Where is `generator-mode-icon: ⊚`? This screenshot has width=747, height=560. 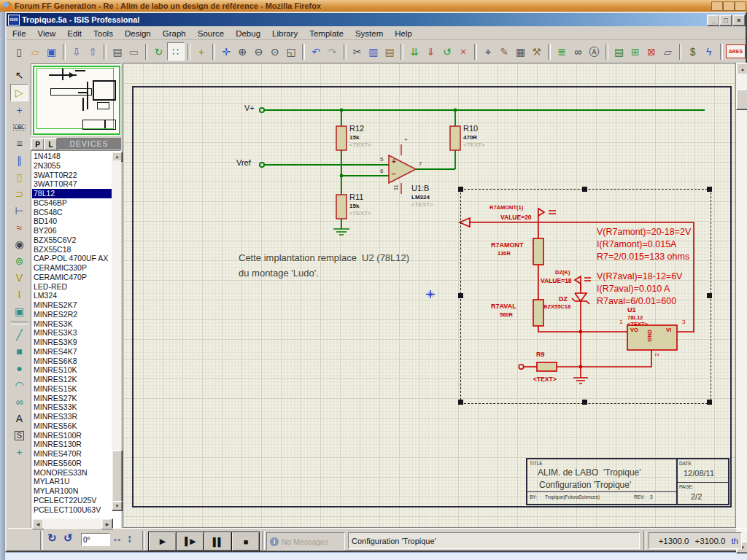
generator-mode-icon: ⊚ is located at coordinates (19, 261).